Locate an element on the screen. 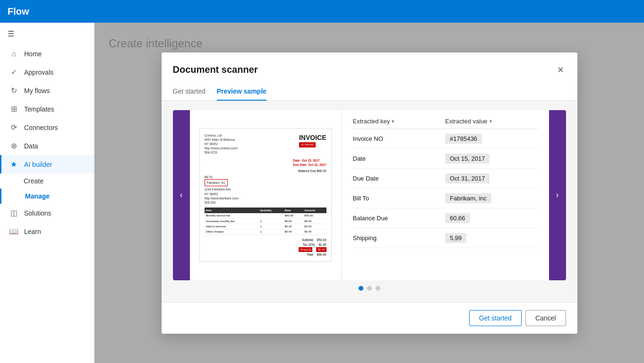 The width and height of the screenshot is (644, 363). inv-table: Item Quantity Rate Amount Monthly servic… is located at coordinates (266, 221).